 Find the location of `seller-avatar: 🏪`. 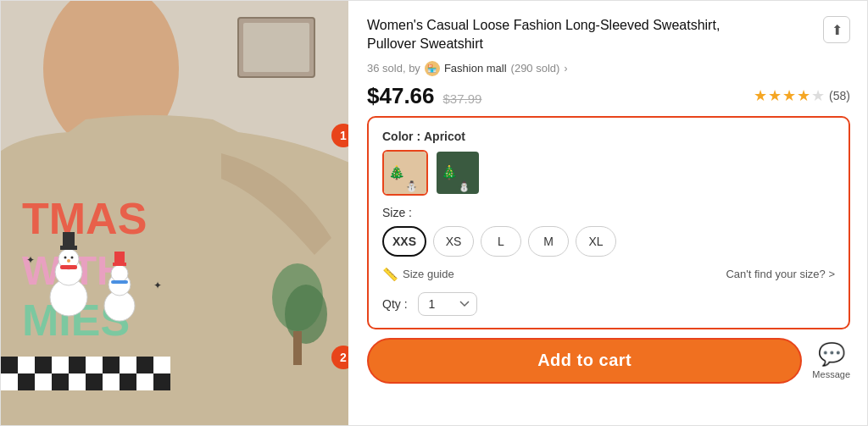

seller-avatar: 🏪 is located at coordinates (432, 69).